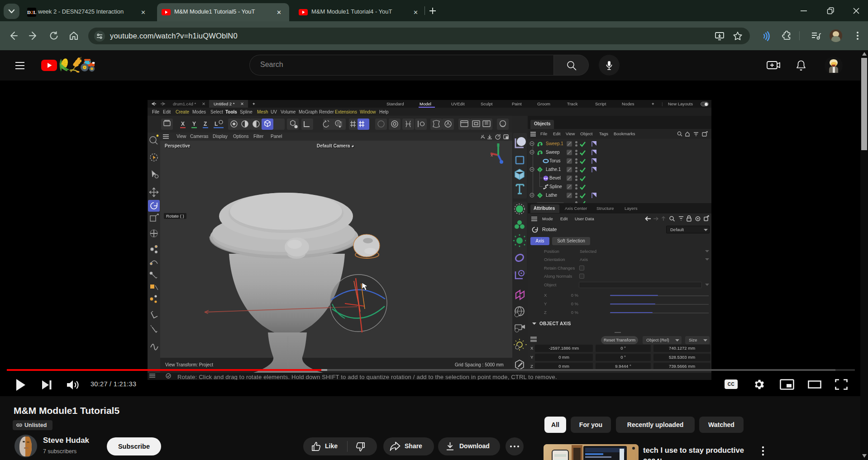 This screenshot has width=868, height=460. Describe the element at coordinates (216, 124) in the screenshot. I see `svg-text: L` at that location.